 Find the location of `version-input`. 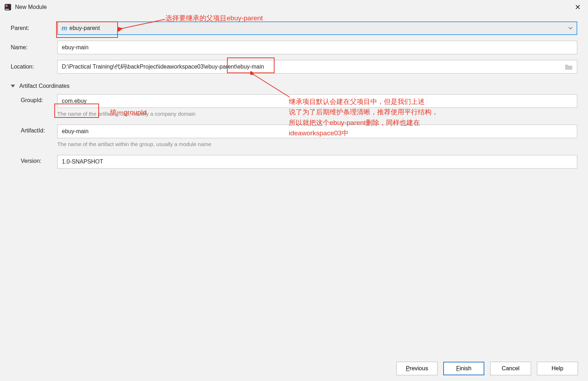

version-input is located at coordinates (317, 162).